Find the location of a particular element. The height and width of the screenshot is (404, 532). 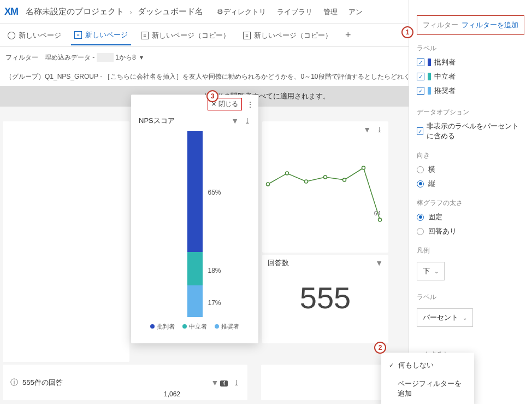

widget-header: 回答数 ▼ is located at coordinates (326, 263).